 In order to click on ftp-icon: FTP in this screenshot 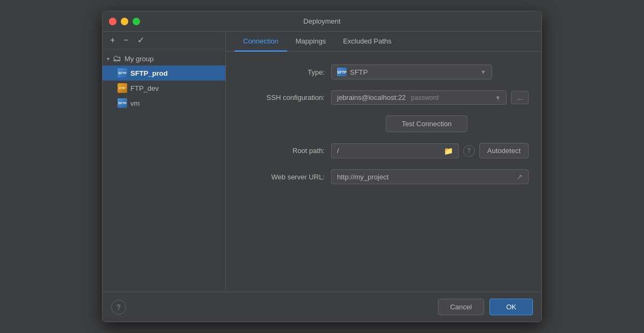, I will do `click(122, 88)`.